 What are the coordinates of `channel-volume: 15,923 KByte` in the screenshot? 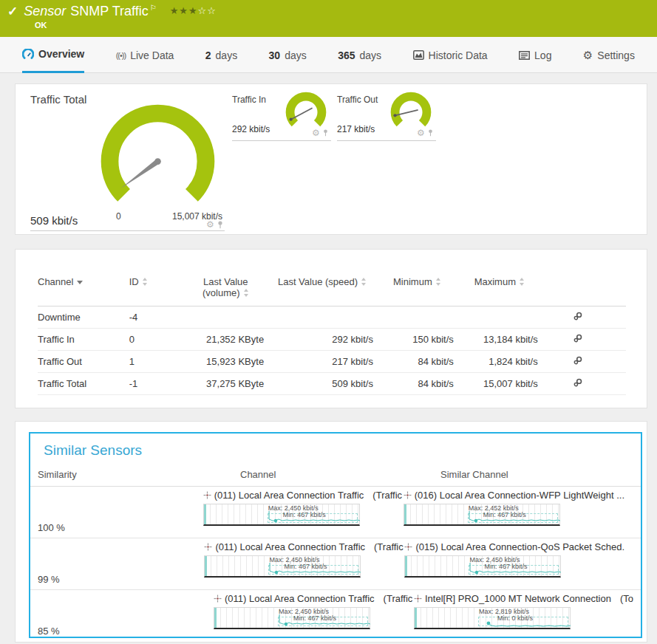 It's located at (229, 362).